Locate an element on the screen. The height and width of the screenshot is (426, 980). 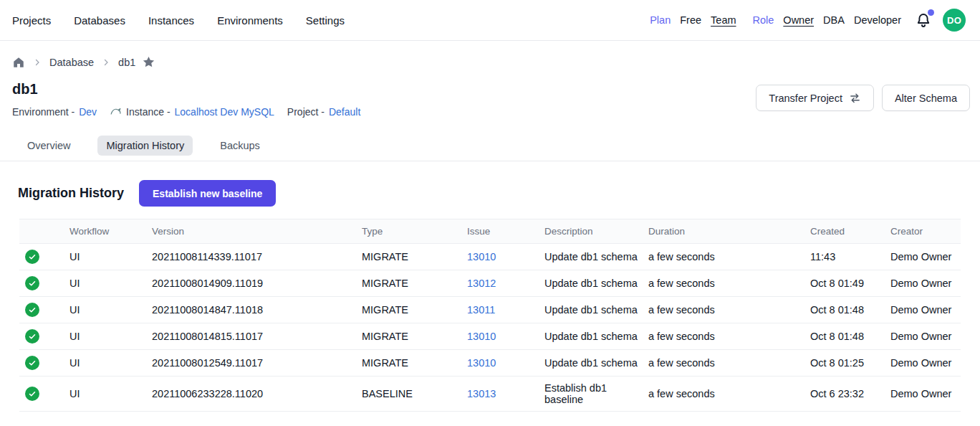
environment-link: Dev is located at coordinates (87, 112).